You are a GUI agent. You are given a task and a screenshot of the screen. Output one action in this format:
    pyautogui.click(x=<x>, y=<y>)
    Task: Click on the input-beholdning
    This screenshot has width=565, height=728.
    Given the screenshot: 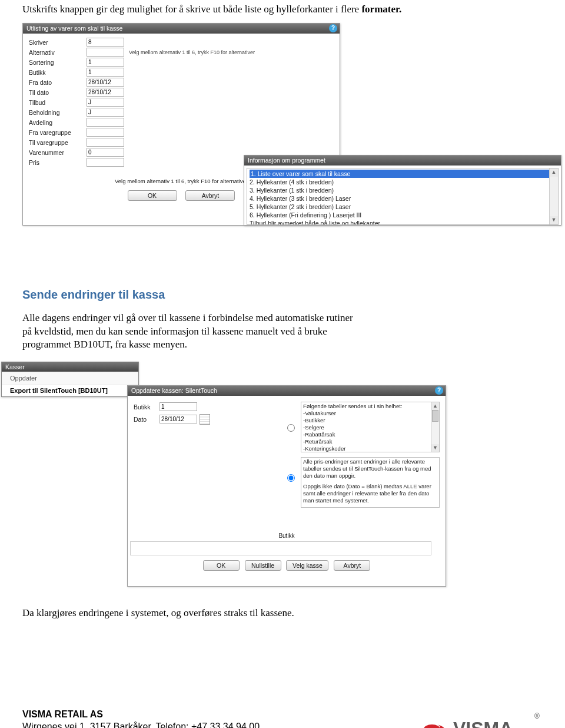 What is the action you would take?
    pyautogui.click(x=105, y=112)
    